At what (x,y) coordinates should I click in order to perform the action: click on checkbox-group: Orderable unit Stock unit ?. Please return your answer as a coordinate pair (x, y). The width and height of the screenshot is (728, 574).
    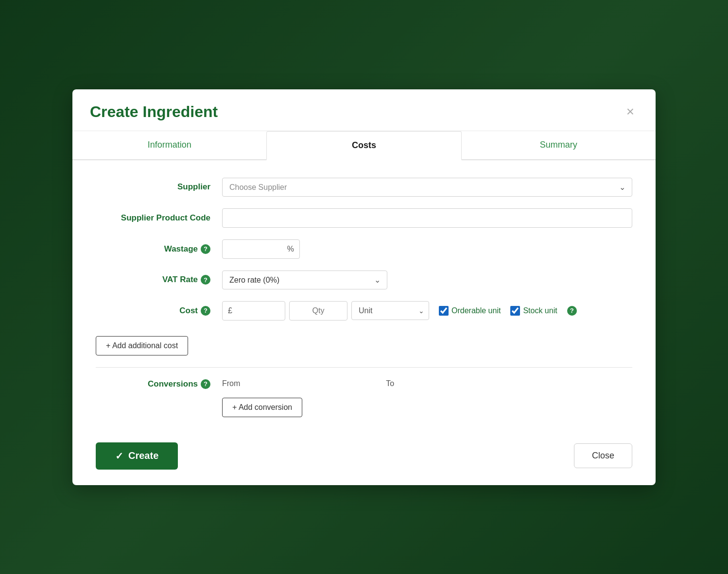
    Looking at the image, I should click on (508, 311).